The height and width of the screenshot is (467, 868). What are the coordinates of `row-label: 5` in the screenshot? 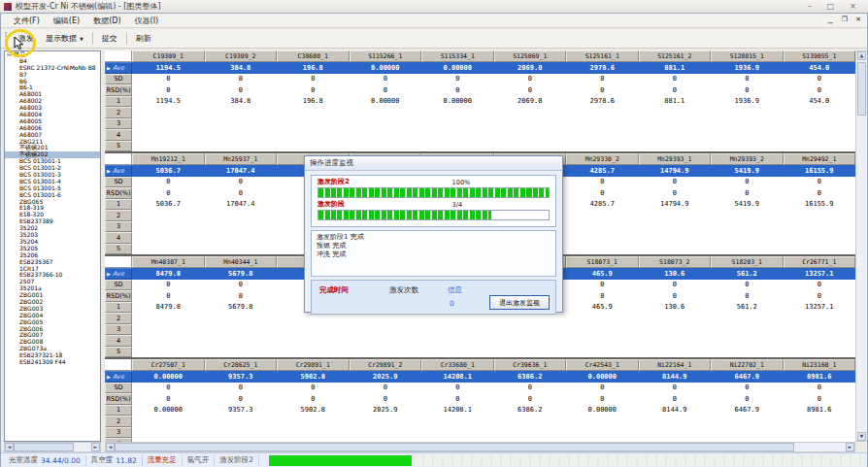 It's located at (118, 147).